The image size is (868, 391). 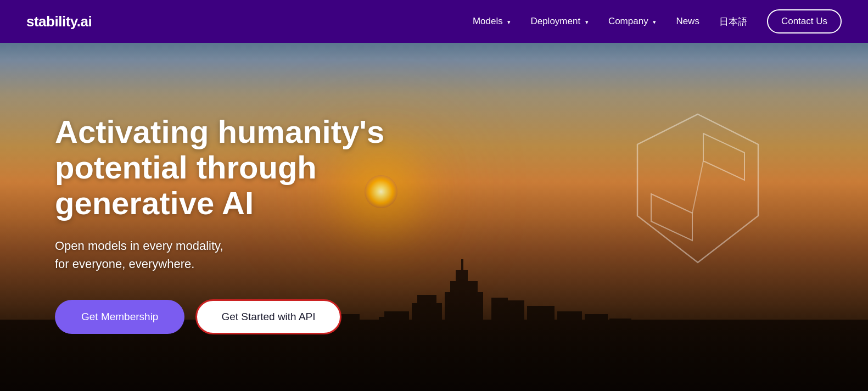 What do you see at coordinates (120, 317) in the screenshot?
I see `get-membership-button: Get Membership` at bounding box center [120, 317].